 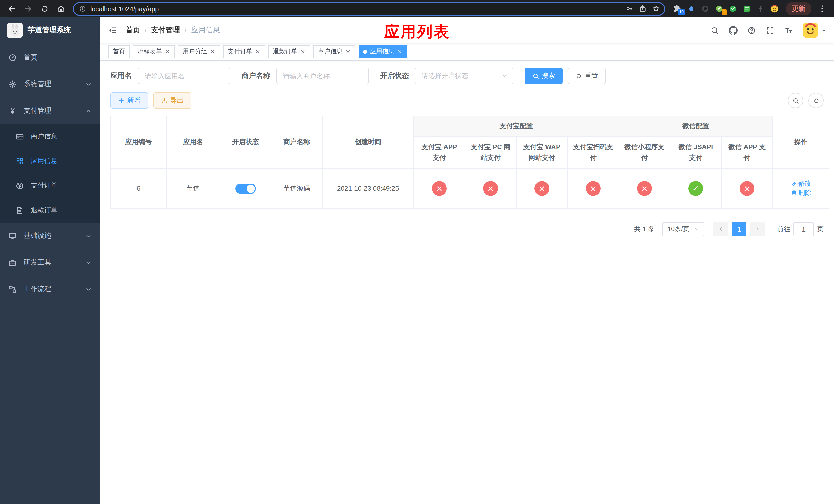 I want to click on status-select: 请选择开启状态, so click(x=464, y=76).